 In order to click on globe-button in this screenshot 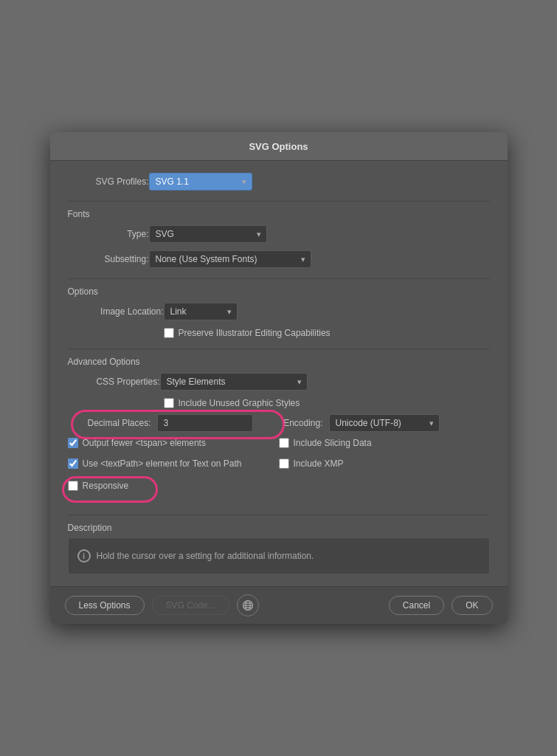, I will do `click(248, 605)`.